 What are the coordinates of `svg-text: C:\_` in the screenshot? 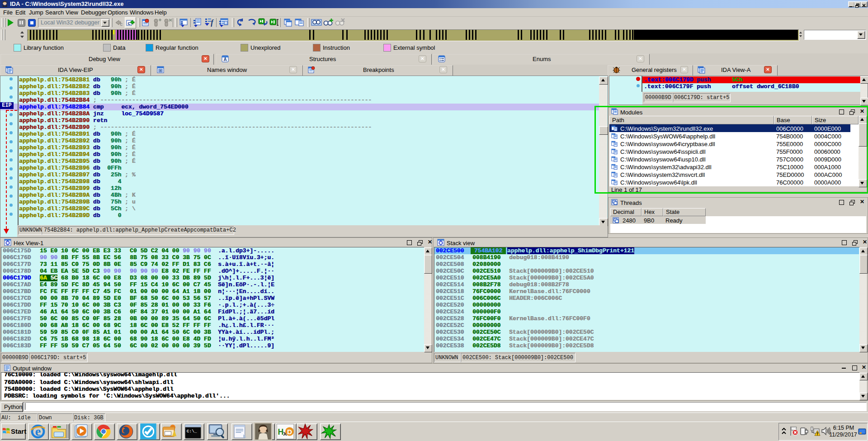 It's located at (192, 432).